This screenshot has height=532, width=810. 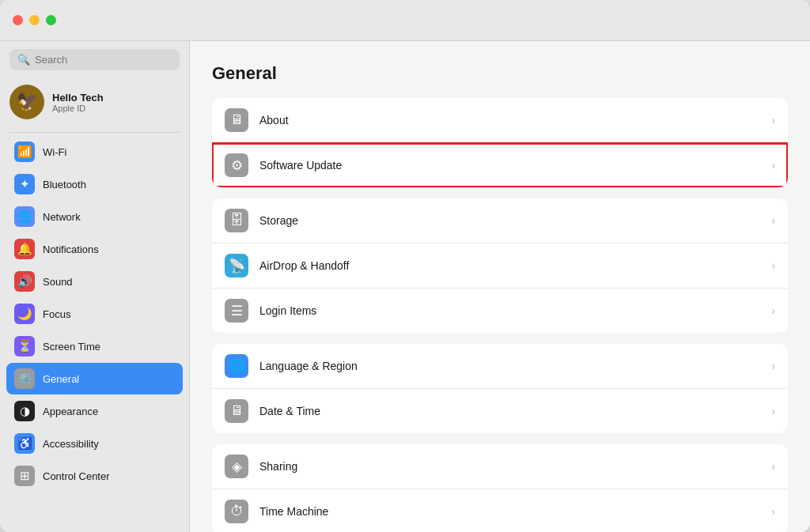 What do you see at coordinates (71, 346) in the screenshot?
I see `sidebar-item-label-screen-time: Screen Time` at bounding box center [71, 346].